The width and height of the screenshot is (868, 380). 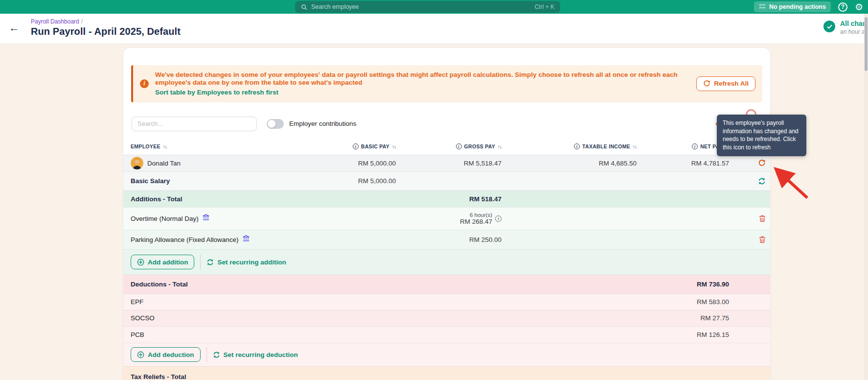 I want to click on table-row-employee: Donald Tan RM 5,000.00 RM 5,518.47 RM 4,…, so click(x=447, y=163).